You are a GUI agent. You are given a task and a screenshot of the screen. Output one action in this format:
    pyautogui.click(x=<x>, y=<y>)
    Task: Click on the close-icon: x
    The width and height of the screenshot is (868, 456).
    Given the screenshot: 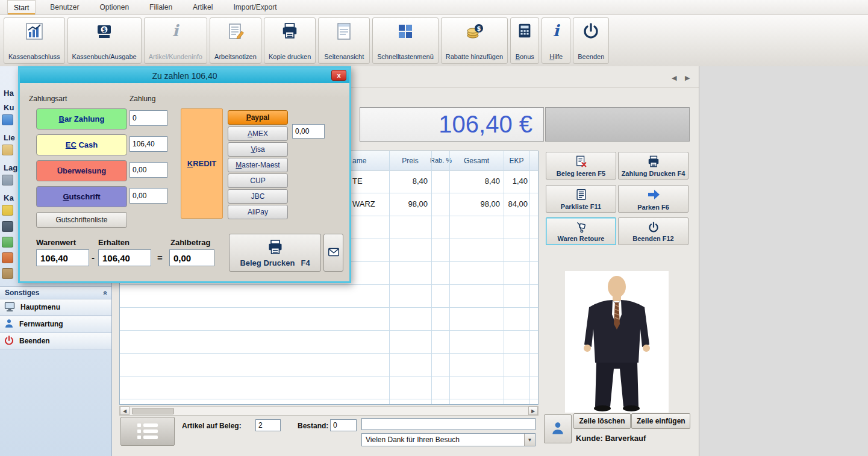 What is the action you would take?
    pyautogui.click(x=339, y=75)
    